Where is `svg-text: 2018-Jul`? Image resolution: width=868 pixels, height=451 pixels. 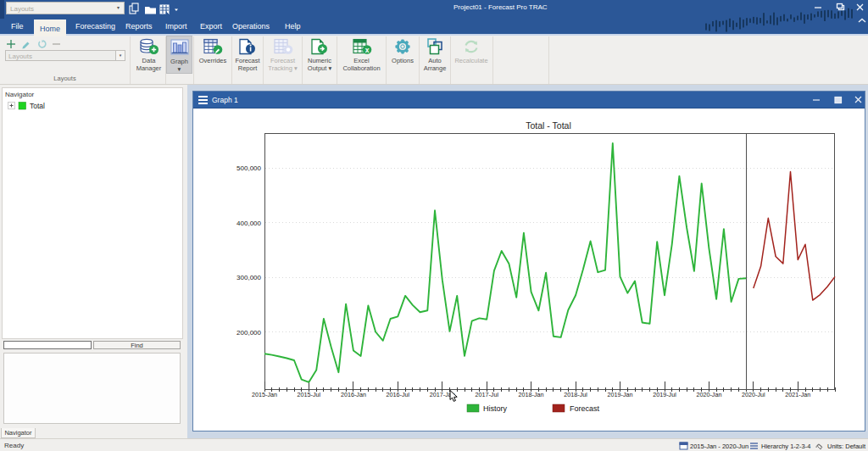
svg-text: 2018-Jul is located at coordinates (576, 395).